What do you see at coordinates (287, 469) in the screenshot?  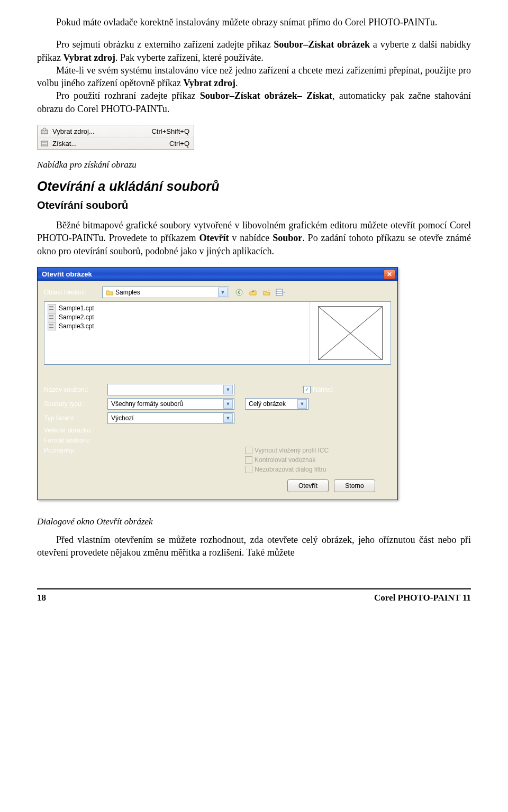 I see `filter-dialog-checkbox: Nezobrazovat dialog filtru` at bounding box center [287, 469].